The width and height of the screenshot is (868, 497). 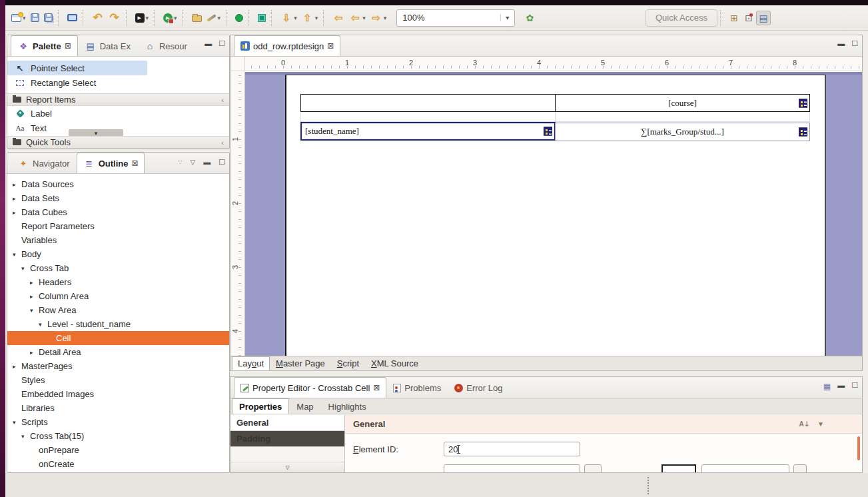 What do you see at coordinates (119, 282) in the screenshot?
I see `tree-item-headers: ▸Headers` at bounding box center [119, 282].